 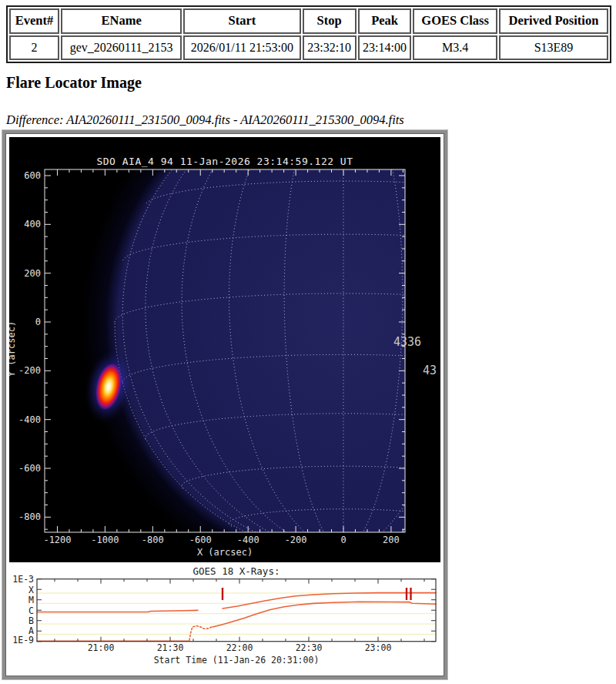 What do you see at coordinates (32, 176) in the screenshot?
I see `svg-text: 600` at bounding box center [32, 176].